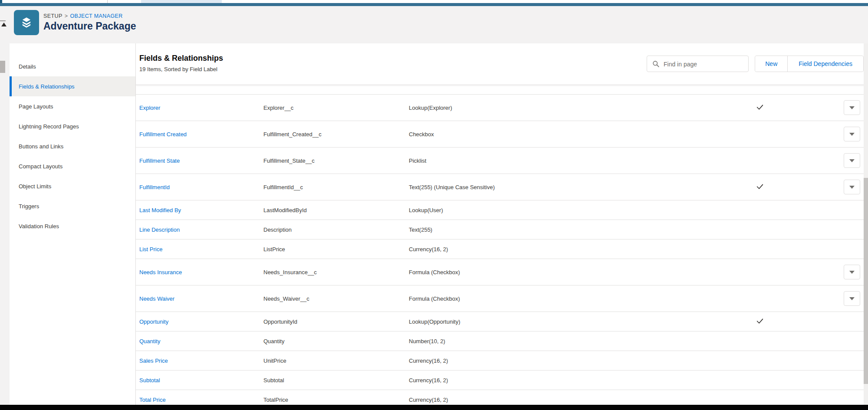 This screenshot has width=868, height=410. What do you see at coordinates (72, 126) in the screenshot?
I see `sidebar-item-lightning-record-pages: Lightning Record Pages` at bounding box center [72, 126].